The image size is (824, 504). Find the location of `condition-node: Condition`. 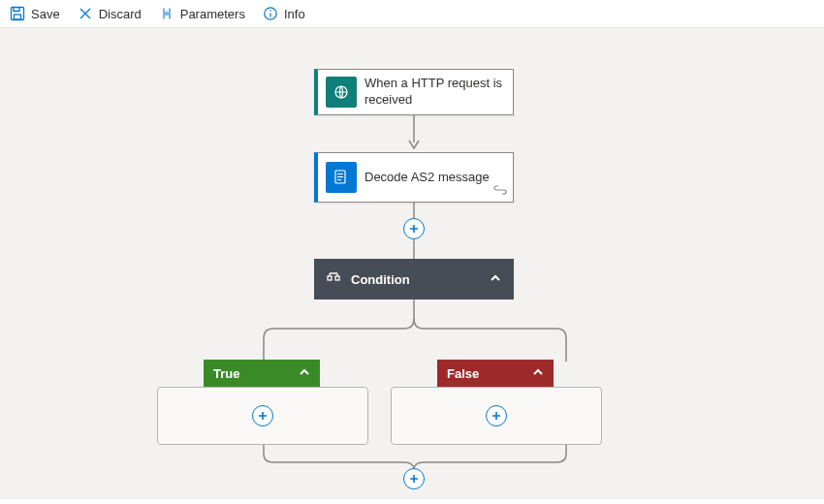

condition-node: Condition is located at coordinates (414, 279).